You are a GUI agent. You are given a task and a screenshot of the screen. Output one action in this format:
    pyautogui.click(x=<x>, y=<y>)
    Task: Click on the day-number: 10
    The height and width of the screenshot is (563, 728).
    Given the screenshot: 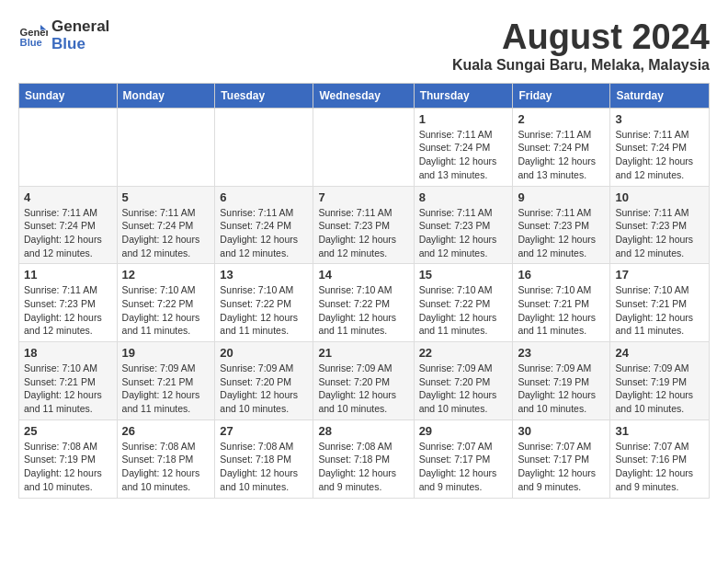 What is the action you would take?
    pyautogui.click(x=660, y=197)
    